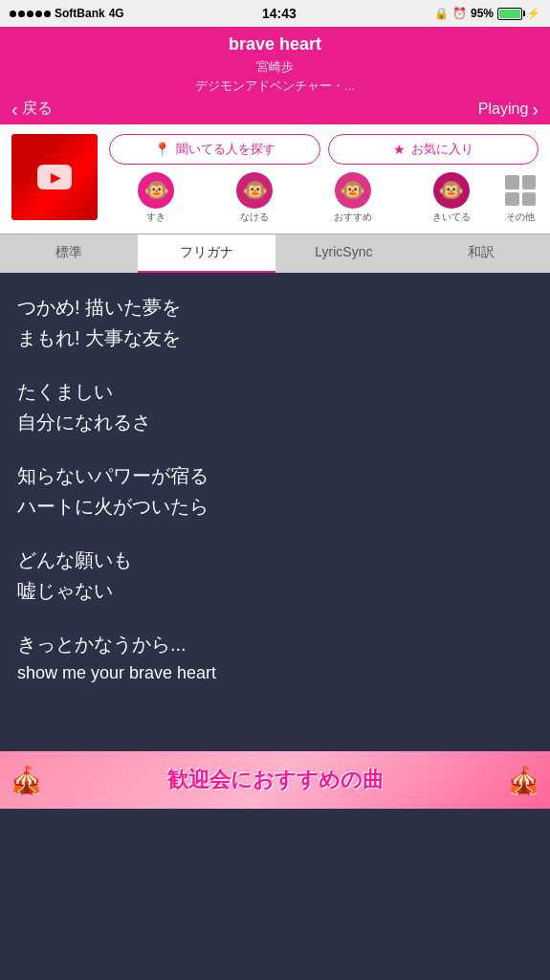 The width and height of the screenshot is (550, 980). What do you see at coordinates (442, 149) in the screenshot?
I see `fav-label: お気に入り` at bounding box center [442, 149].